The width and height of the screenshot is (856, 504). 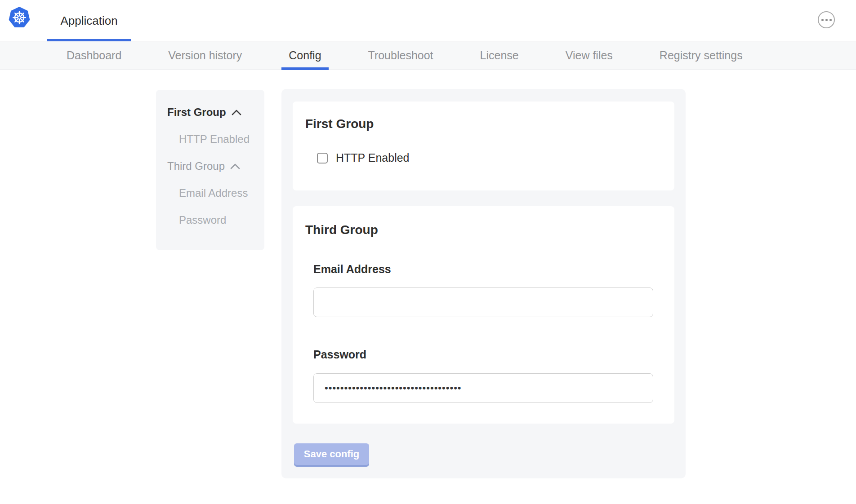 I want to click on checkbox-label: HTTP Enabled, so click(x=373, y=158).